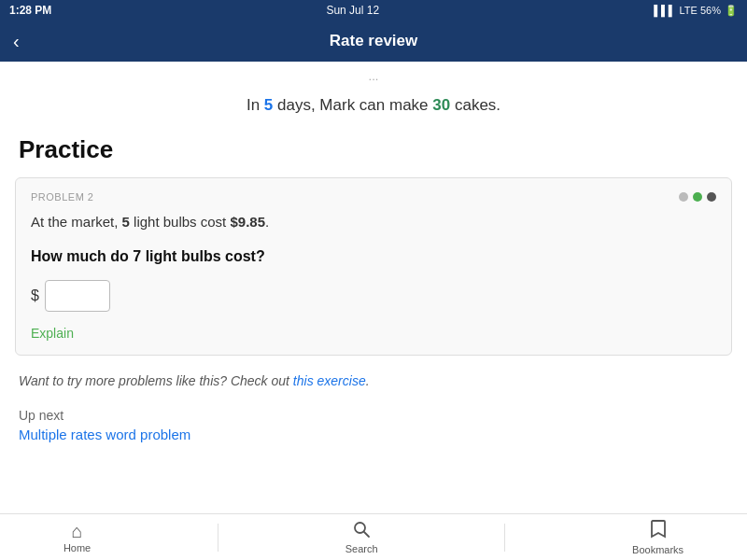 The height and width of the screenshot is (560, 747). I want to click on status-time: 1:28 PM, so click(30, 10).